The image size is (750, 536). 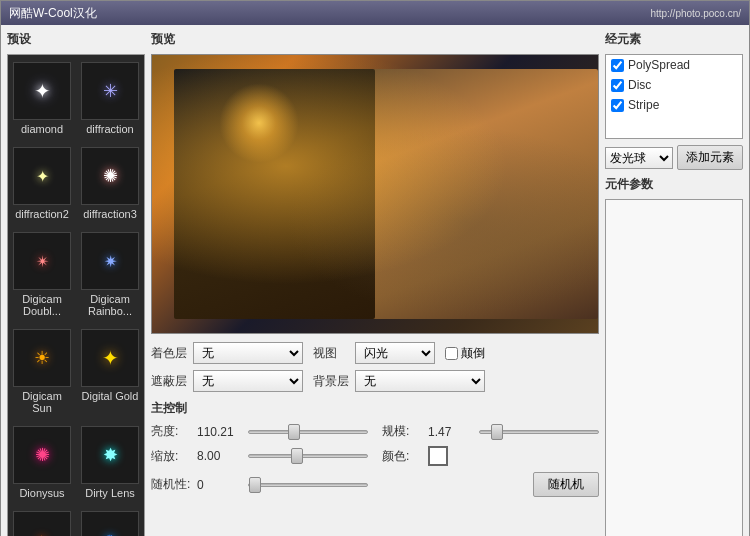 I want to click on view-dropdown: 闪光, so click(x=395, y=353).